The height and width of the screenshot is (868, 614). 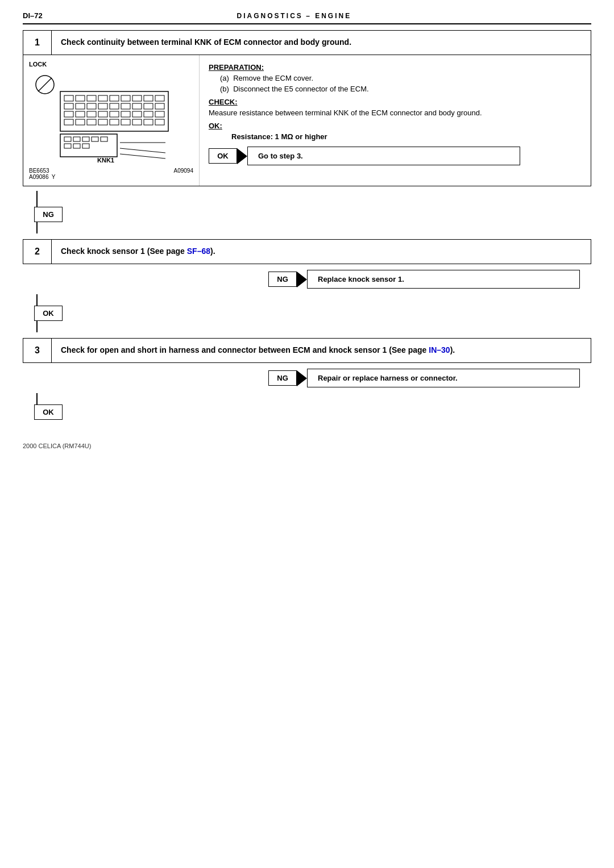 What do you see at coordinates (199, 251) in the screenshot?
I see `step2-link: SF–68` at bounding box center [199, 251].